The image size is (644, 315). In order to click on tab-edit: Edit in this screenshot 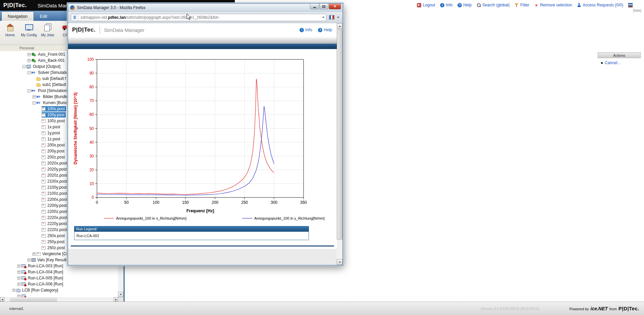, I will do `click(44, 16)`.